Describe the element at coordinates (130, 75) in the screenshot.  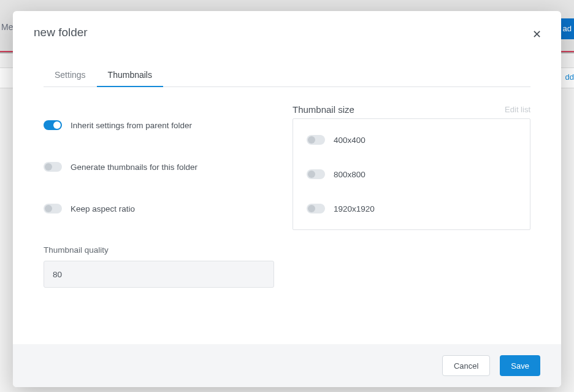
I see `tab-thumbnails: Thumbnails` at that location.